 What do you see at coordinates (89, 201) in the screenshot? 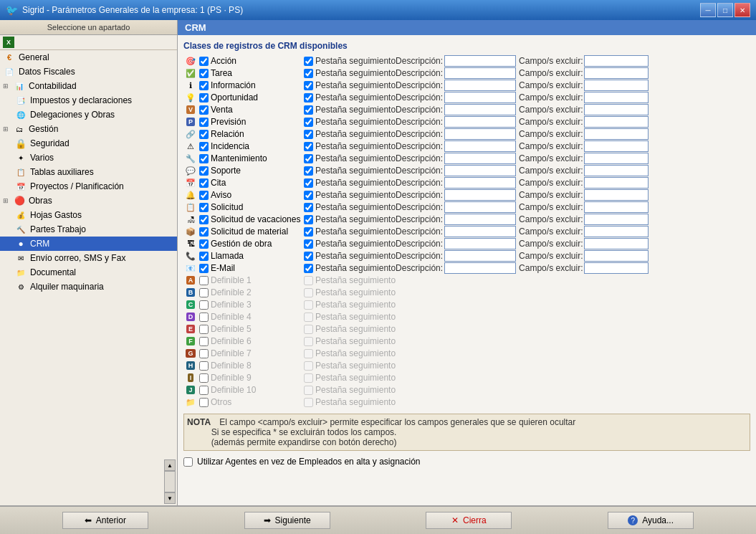
I see `sidebar-item-obras: ⊞ 🔴 Obras` at bounding box center [89, 201].